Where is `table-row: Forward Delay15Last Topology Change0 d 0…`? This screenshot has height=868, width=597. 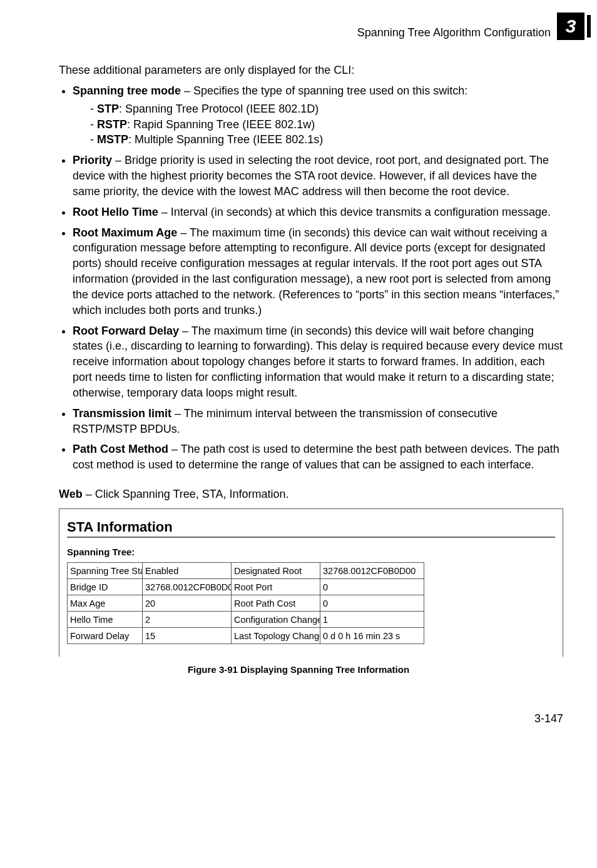 table-row: Forward Delay15Last Topology Change0 d 0… is located at coordinates (246, 636).